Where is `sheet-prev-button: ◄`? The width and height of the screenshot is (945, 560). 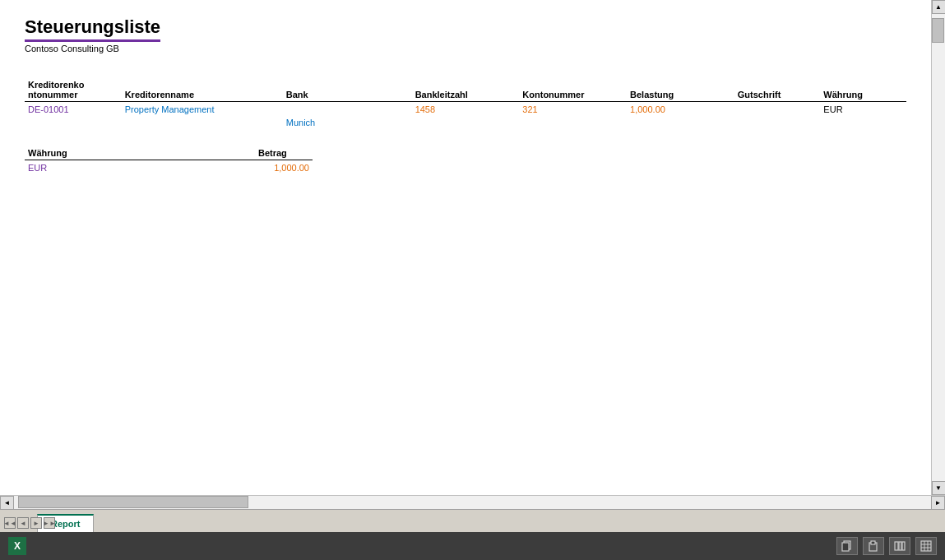
sheet-prev-button: ◄ is located at coordinates (23, 523).